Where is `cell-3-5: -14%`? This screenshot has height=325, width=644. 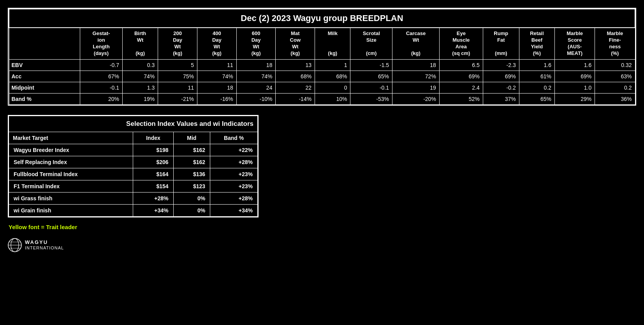
cell-3-5: -14% is located at coordinates (295, 99).